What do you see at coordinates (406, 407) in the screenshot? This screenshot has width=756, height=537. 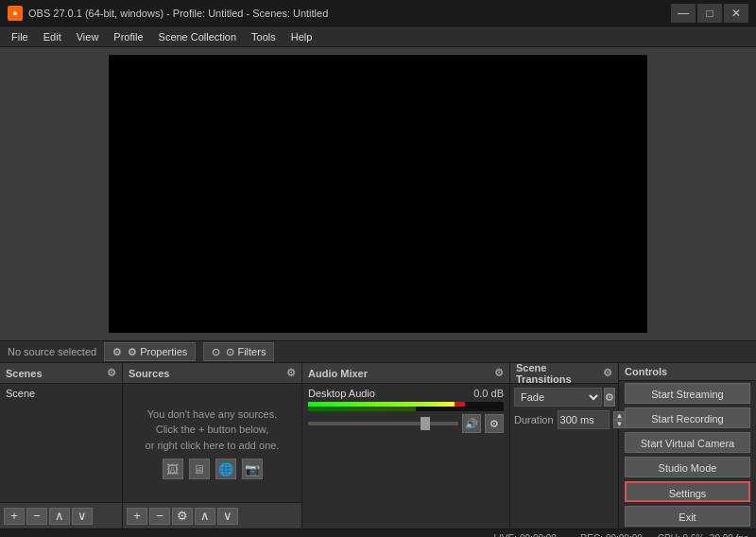 I see `audio-meter` at bounding box center [406, 407].